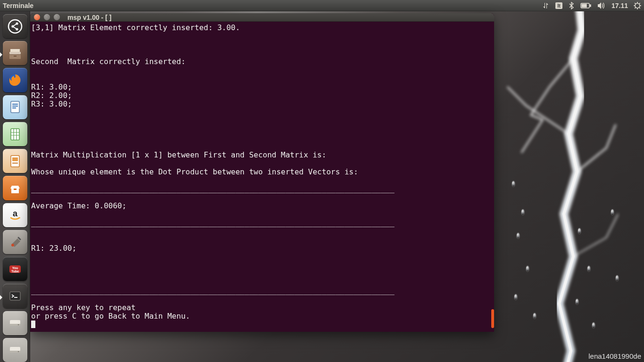 The height and width of the screenshot is (362, 644). I want to click on launcher-files, so click(15, 53).